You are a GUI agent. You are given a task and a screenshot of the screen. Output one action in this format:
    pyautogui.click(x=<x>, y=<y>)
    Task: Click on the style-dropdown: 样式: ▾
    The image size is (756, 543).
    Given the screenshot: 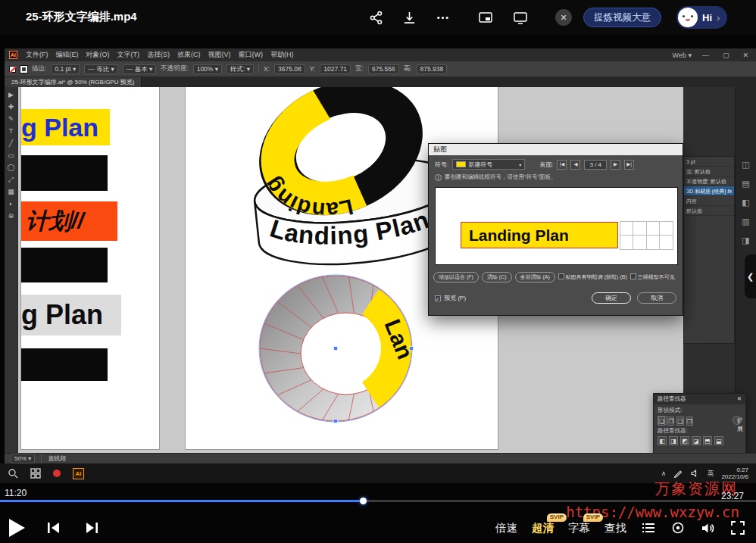 What is the action you would take?
    pyautogui.click(x=240, y=70)
    